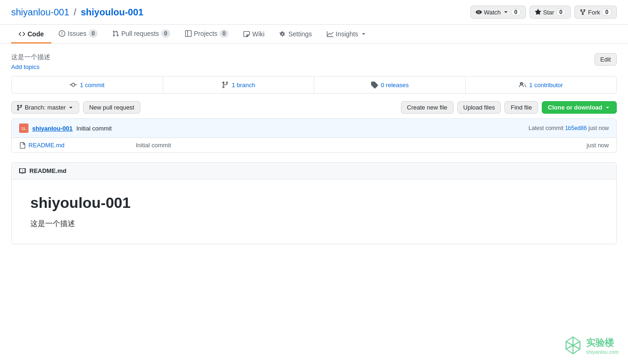  What do you see at coordinates (314, 107) in the screenshot?
I see `file-actions-row: Branch: master New pull request Create n…` at bounding box center [314, 107].